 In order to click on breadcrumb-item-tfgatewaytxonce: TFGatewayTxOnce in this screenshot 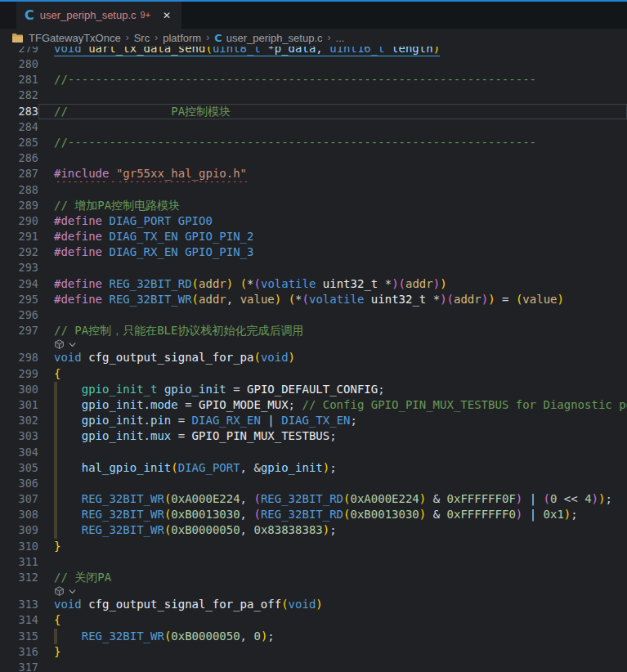, I will do `click(66, 38)`.